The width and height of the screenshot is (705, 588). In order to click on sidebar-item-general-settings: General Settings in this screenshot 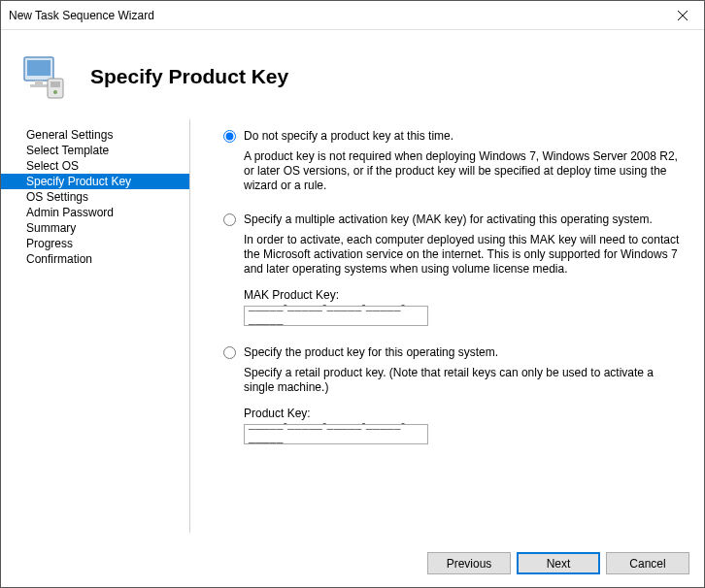, I will do `click(95, 135)`.